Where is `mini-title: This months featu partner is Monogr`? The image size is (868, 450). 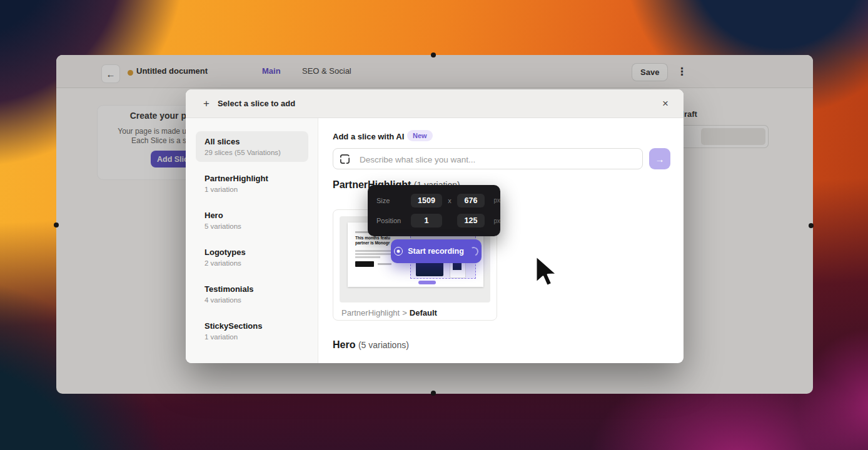 mini-title: This months featu partner is Monogr is located at coordinates (373, 241).